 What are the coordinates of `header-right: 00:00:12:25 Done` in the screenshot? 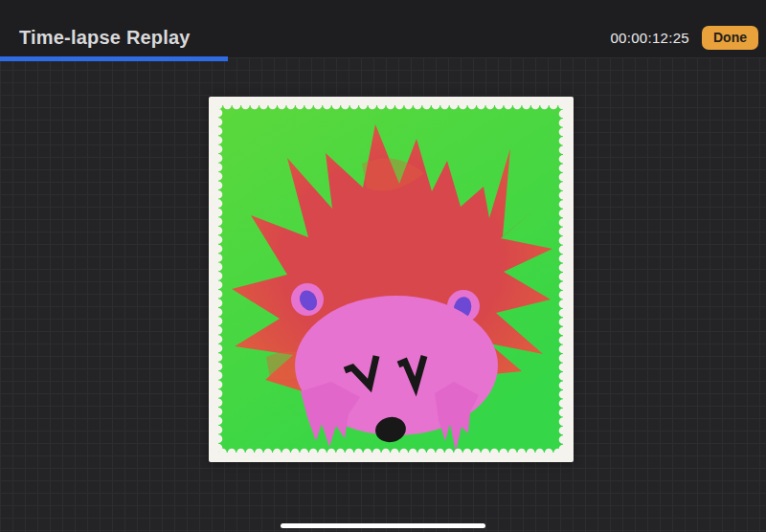 It's located at (684, 38).